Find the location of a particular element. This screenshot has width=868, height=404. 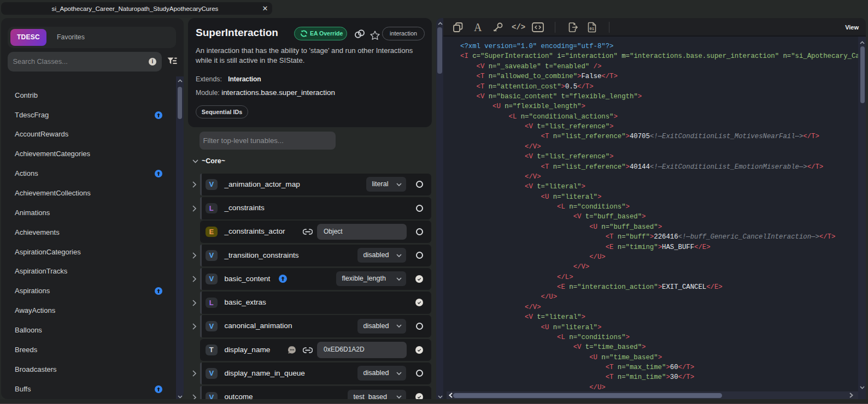

svg-text: 01 is located at coordinates (592, 29).